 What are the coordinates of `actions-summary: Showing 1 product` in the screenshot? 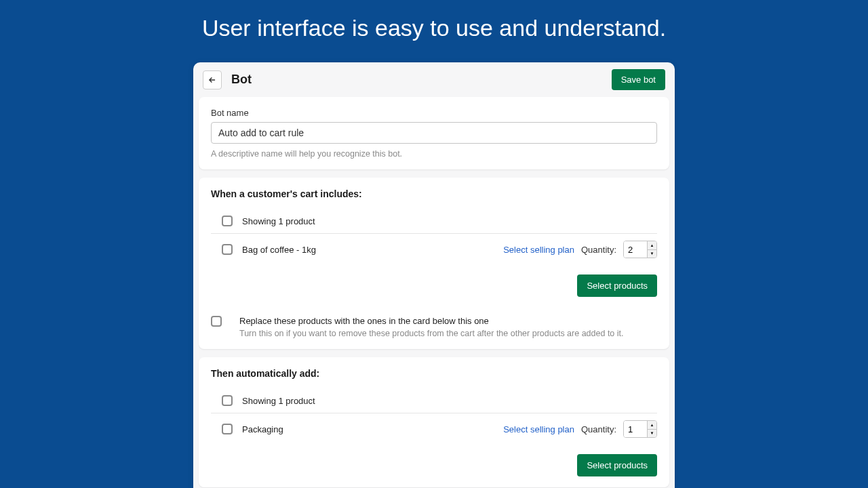 It's located at (450, 401).